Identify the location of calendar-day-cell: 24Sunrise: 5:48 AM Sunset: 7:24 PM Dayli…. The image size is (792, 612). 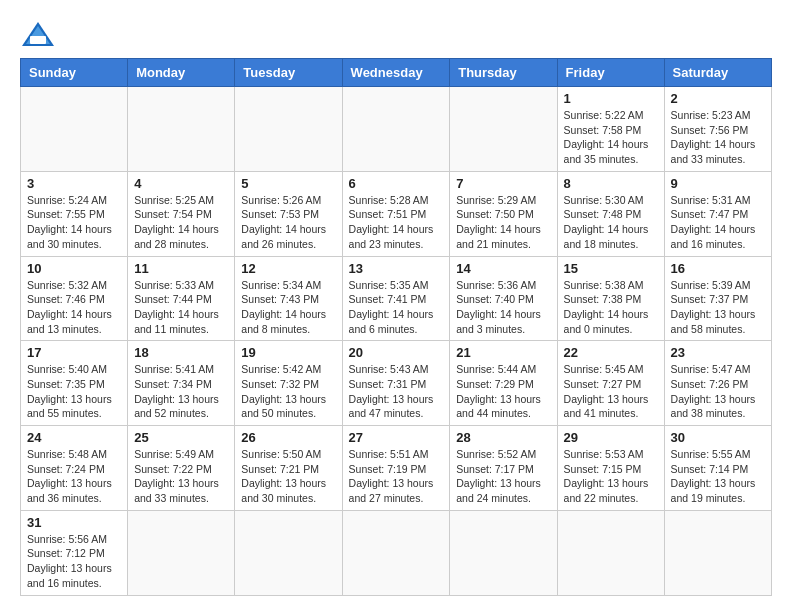
(74, 468).